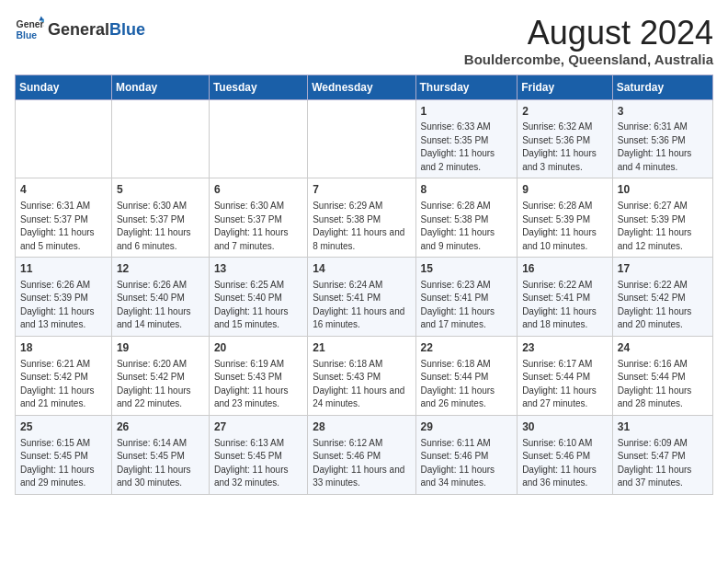  I want to click on header-cell-tuesday: Tuesday, so click(257, 86).